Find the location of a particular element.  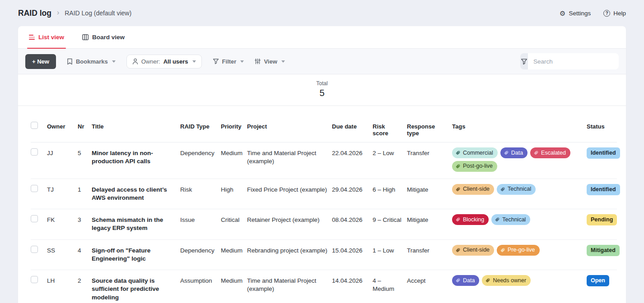

due-date-cell: 14.04.2026 is located at coordinates (352, 281).